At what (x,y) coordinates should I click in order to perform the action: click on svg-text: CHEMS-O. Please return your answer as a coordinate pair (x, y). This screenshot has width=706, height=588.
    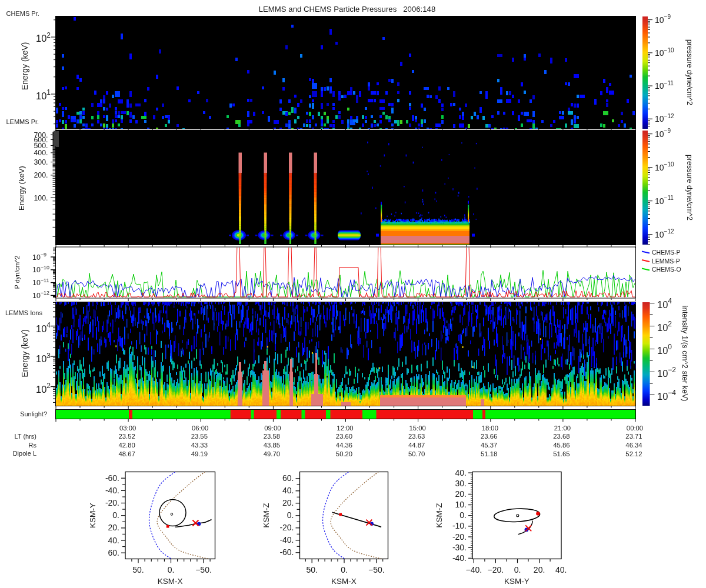
    Looking at the image, I should click on (667, 269).